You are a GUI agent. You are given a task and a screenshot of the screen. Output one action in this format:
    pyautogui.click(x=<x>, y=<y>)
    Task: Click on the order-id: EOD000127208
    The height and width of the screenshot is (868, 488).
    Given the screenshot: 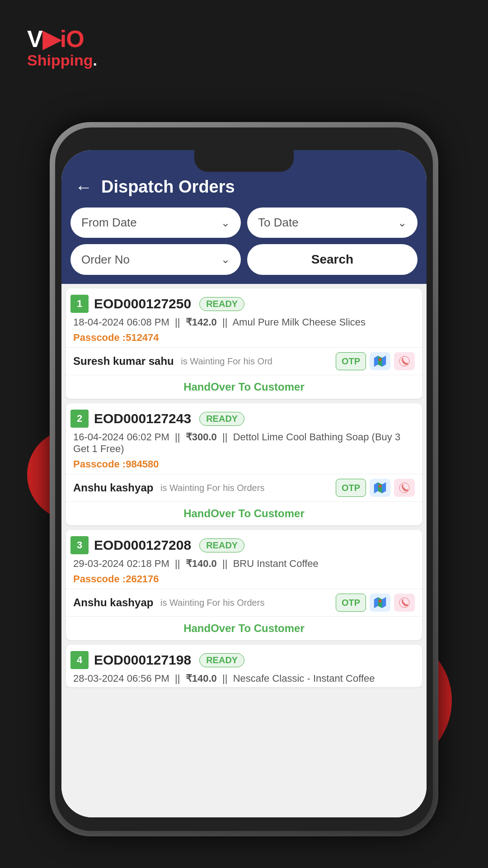 What is the action you would take?
    pyautogui.click(x=143, y=545)
    